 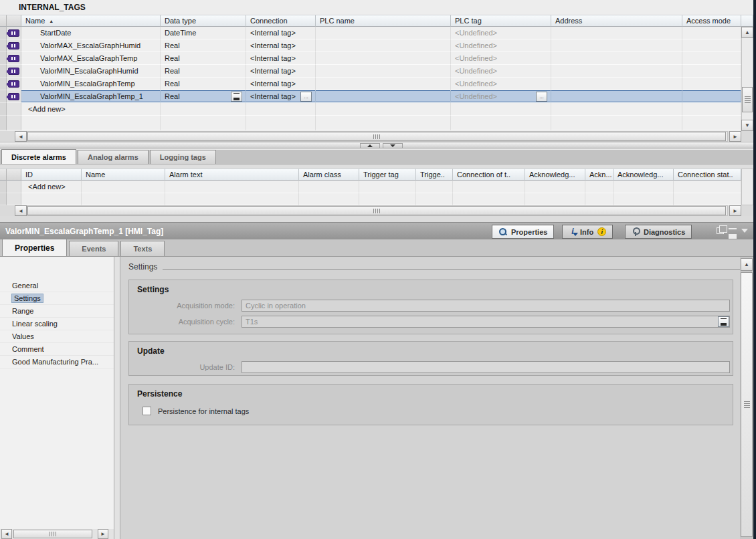 What do you see at coordinates (371, 33) in the screenshot?
I see `tag-table-row: StartDateDateTime<Internal tag><Undefine…` at bounding box center [371, 33].